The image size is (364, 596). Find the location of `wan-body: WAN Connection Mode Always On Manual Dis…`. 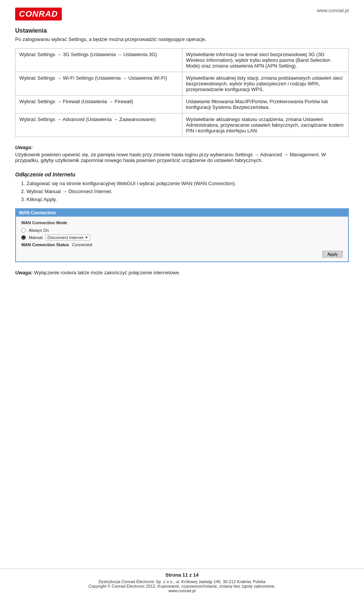

wan-body: WAN Connection Mode Always On Manual Dis… is located at coordinates (182, 239).